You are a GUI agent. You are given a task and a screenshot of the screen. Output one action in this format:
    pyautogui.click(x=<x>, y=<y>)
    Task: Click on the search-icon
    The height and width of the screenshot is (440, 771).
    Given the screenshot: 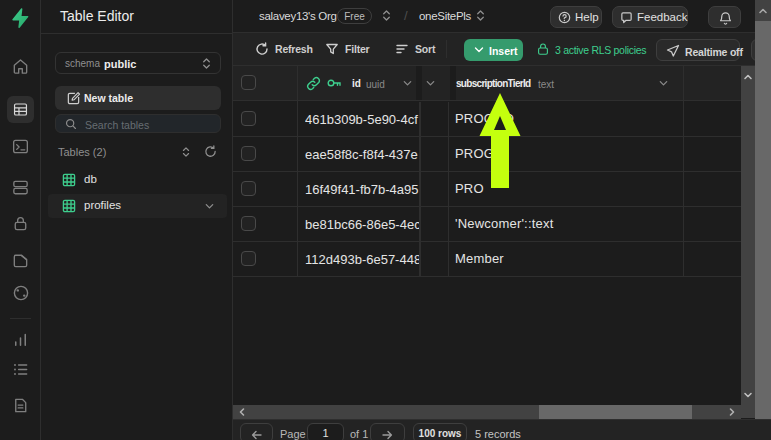 What is the action you would take?
    pyautogui.click(x=71, y=124)
    